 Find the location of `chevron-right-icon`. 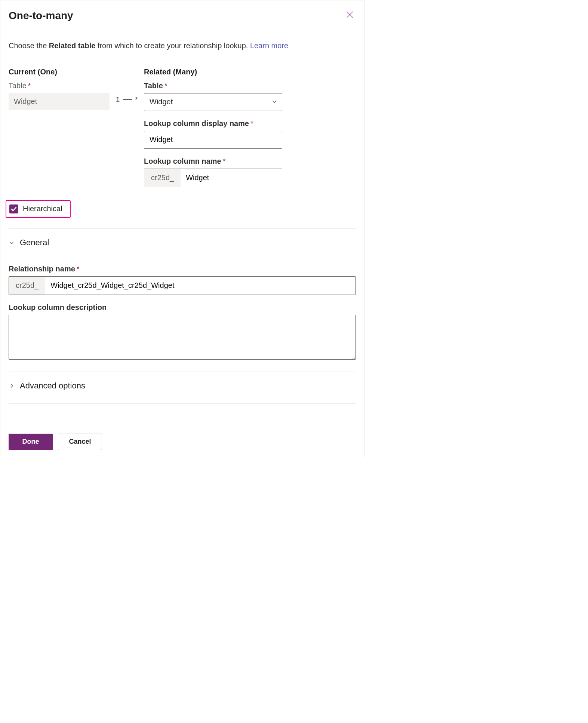

chevron-right-icon is located at coordinates (12, 386).